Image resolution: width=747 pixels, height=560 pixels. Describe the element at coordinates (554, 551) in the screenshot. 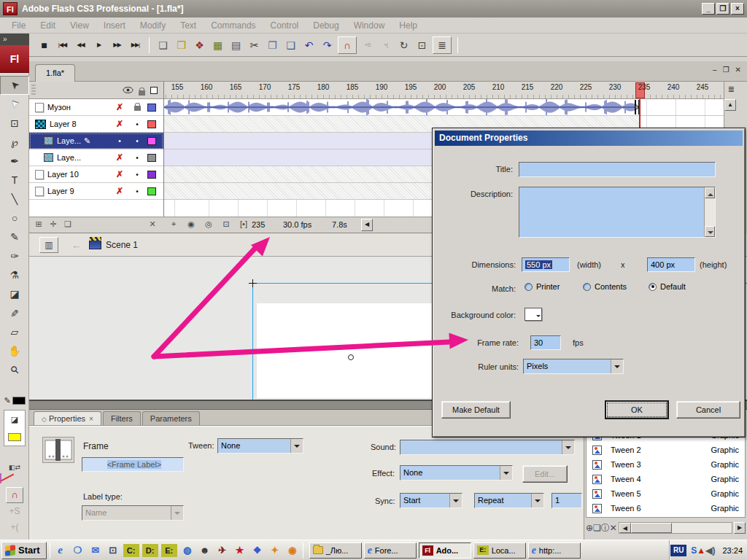

I see `taskbar-window-http: ehttp:...` at that location.